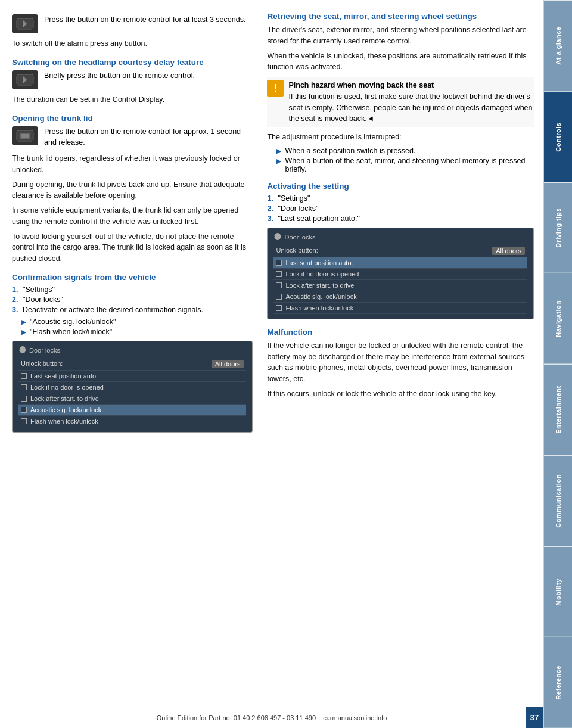 Image resolution: width=572 pixels, height=728 pixels. Describe the element at coordinates (272, 718) in the screenshot. I see `footer-text: Online Edition for Part no. 01 40 2 606 …` at that location.